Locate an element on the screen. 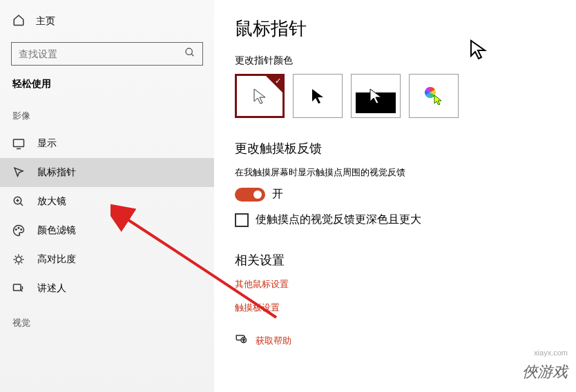  toggle-state-label: 开 is located at coordinates (278, 195).